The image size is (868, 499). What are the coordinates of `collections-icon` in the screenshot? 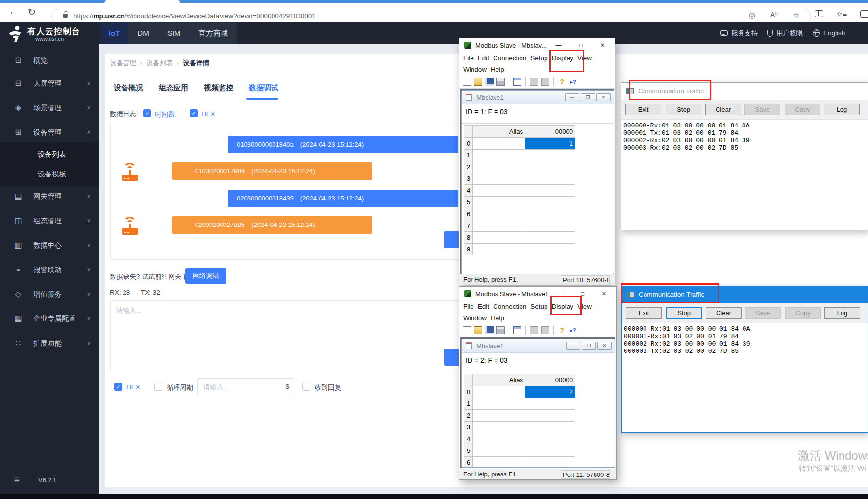 It's located at (864, 14).